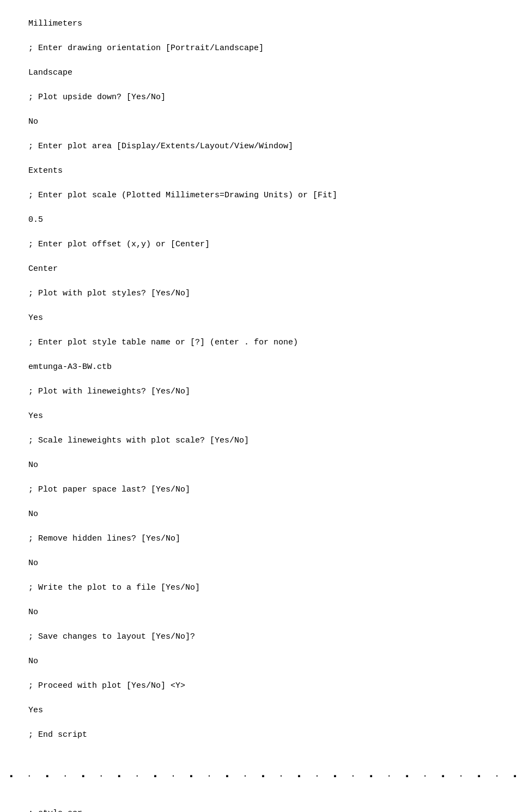 The height and width of the screenshot is (812, 523). What do you see at coordinates (105, 538) in the screenshot?
I see `line-remove-hidden-comment: ; Remove hidden lines? [Yes/No]` at bounding box center [105, 538].